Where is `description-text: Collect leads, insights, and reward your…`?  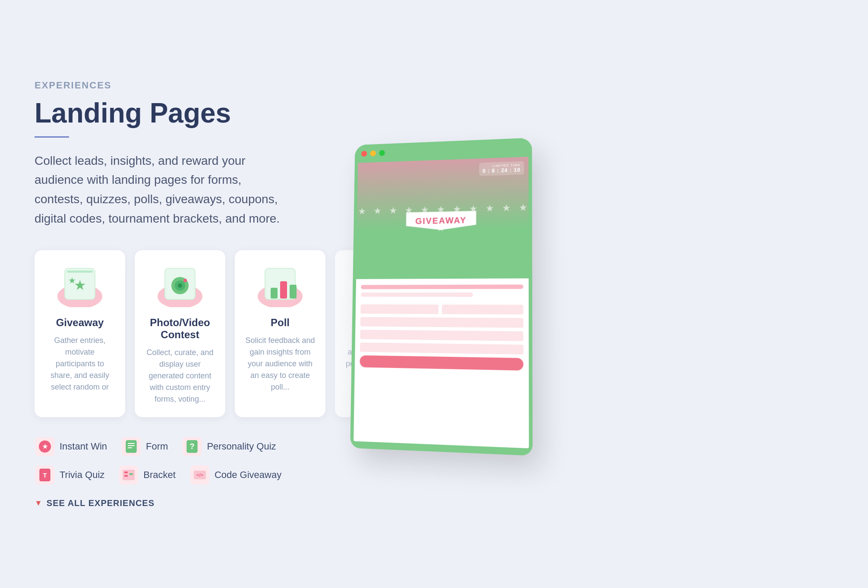
description-text: Collect leads, insights, and reward your… is located at coordinates (160, 190).